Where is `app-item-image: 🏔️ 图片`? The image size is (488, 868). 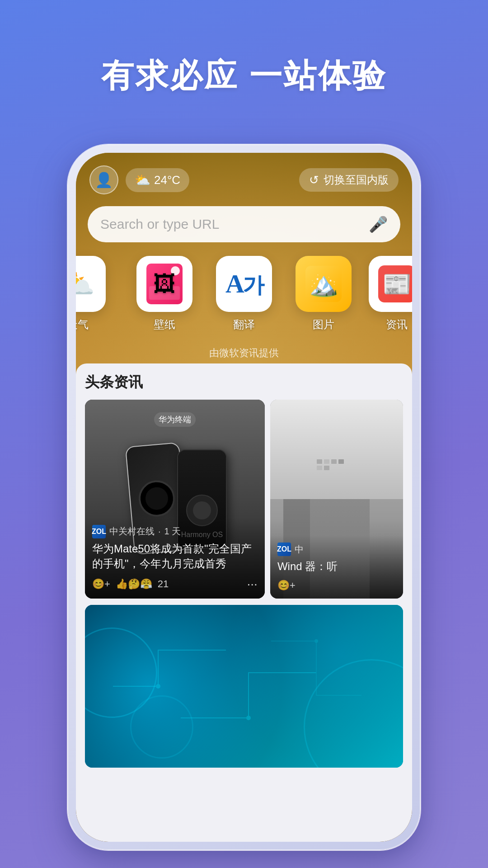 app-item-image: 🏔️ 图片 is located at coordinates (324, 294).